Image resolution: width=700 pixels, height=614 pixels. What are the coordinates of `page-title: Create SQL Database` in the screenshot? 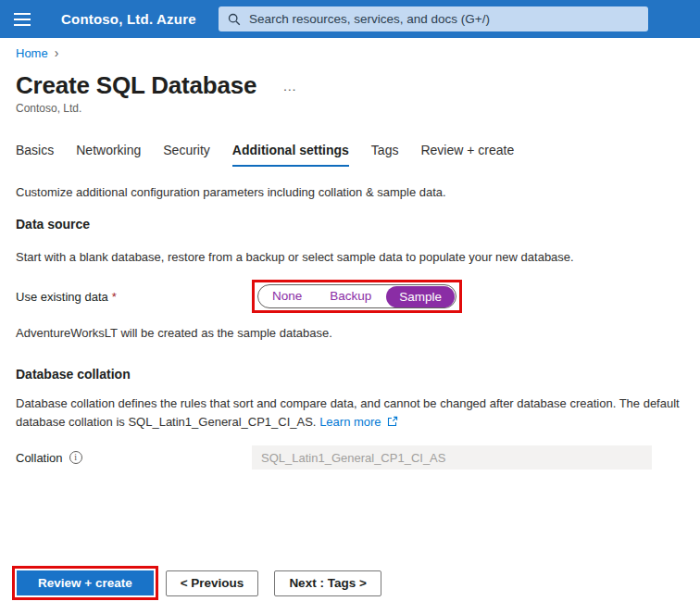 It's located at (136, 85).